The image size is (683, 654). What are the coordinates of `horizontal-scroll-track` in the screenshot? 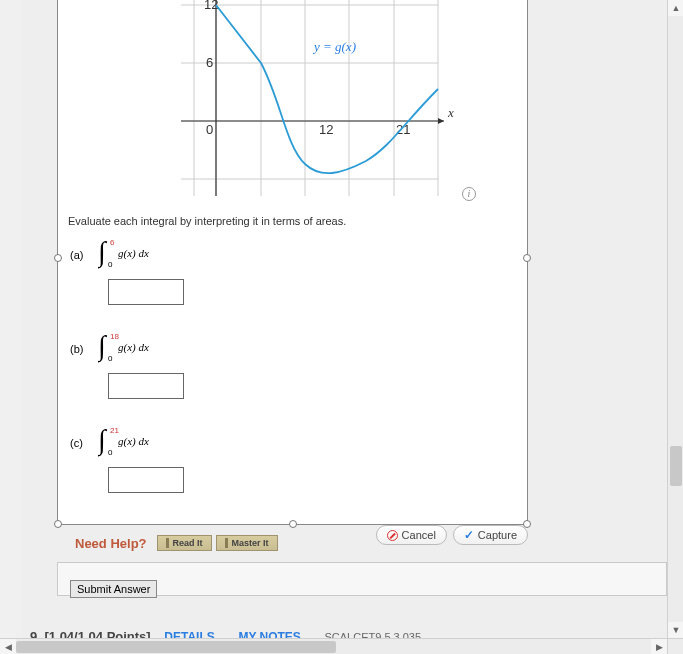 It's located at (334, 646).